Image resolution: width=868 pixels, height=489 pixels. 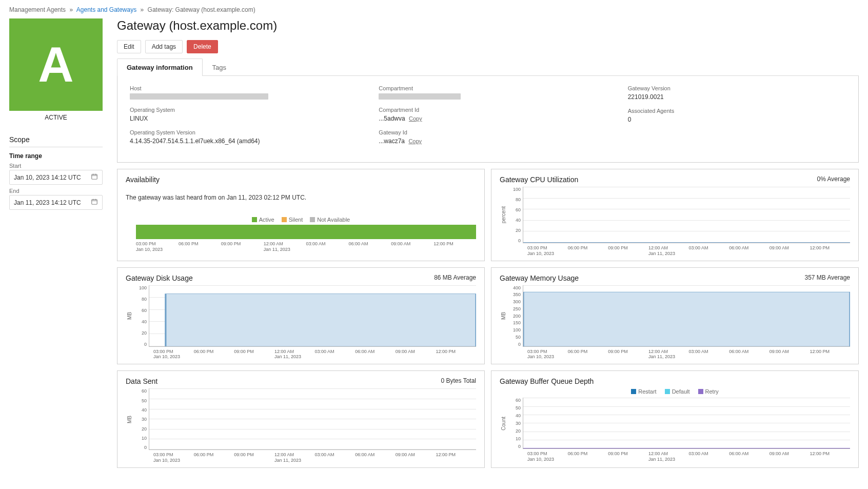 What do you see at coordinates (677, 392) in the screenshot?
I see `legend-default: Default` at bounding box center [677, 392].